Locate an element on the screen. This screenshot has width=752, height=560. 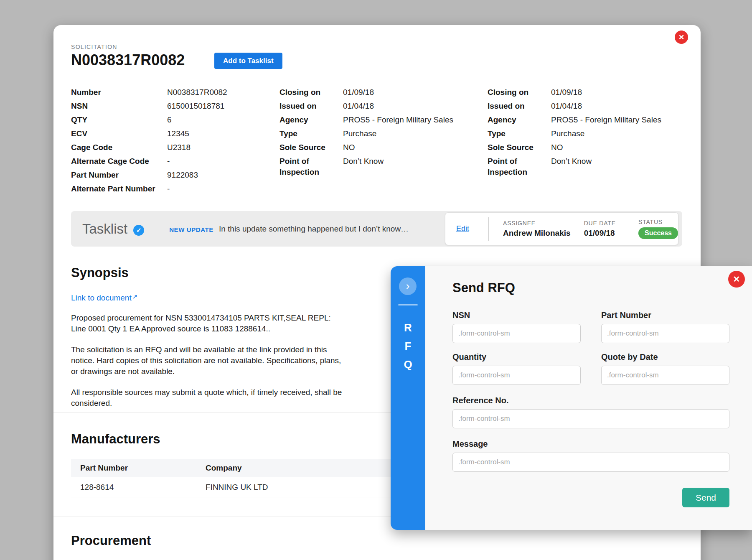
add-to-tasklist-button: Add to Tasklist is located at coordinates (248, 61).